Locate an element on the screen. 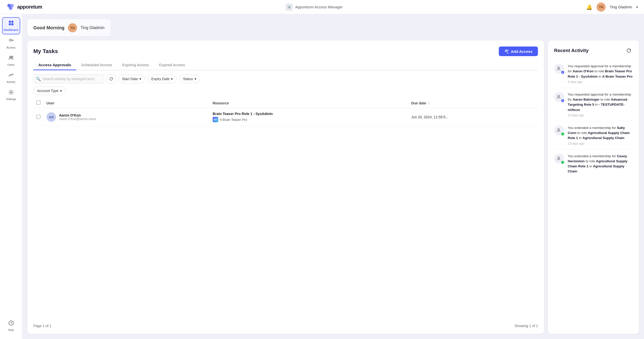 This screenshot has height=339, width=644. status-filter: Status ▾ is located at coordinates (189, 79).